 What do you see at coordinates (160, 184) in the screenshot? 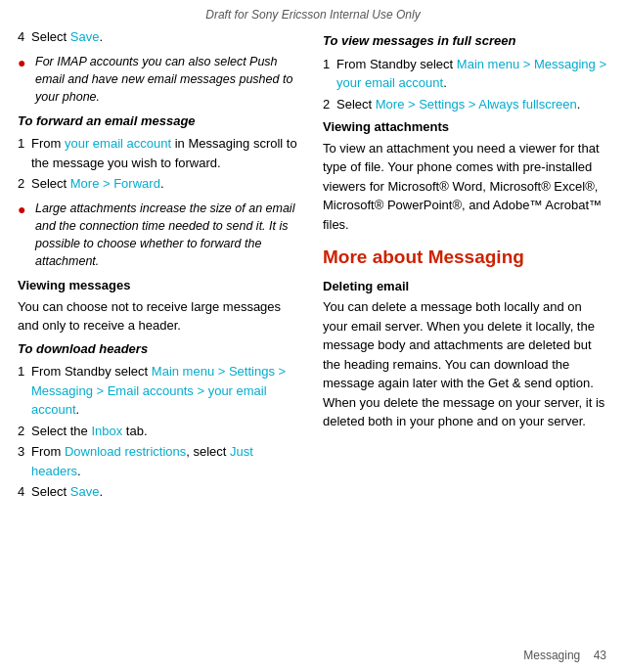
I see `fwd-step2-line: 2 Select More > Forward.` at bounding box center [160, 184].